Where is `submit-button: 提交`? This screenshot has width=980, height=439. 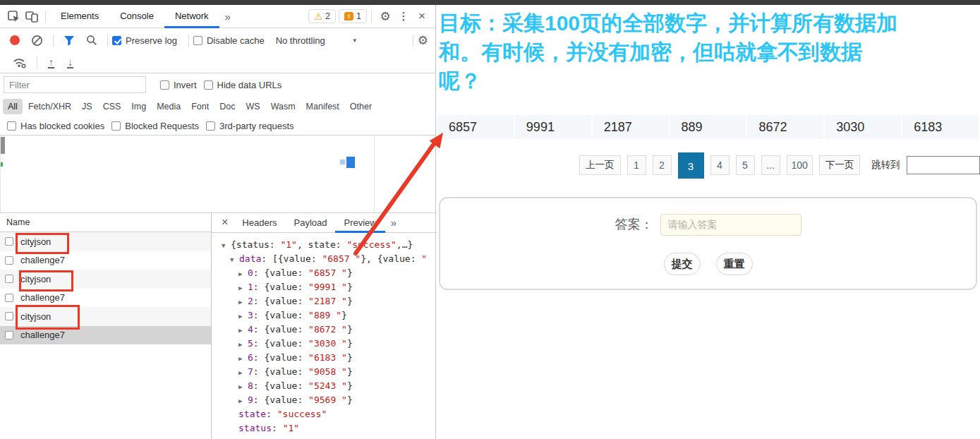 submit-button: 提交 is located at coordinates (682, 264).